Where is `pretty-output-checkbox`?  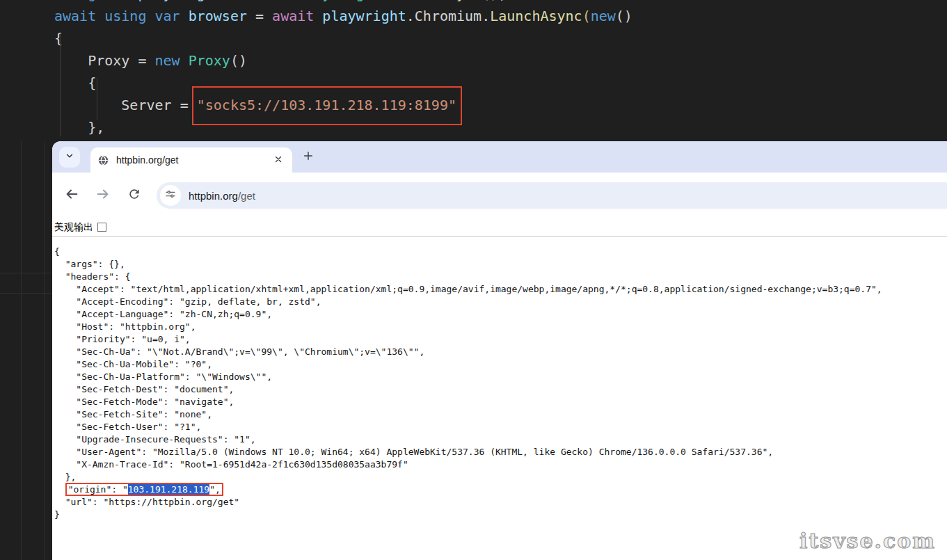
pretty-output-checkbox is located at coordinates (102, 227).